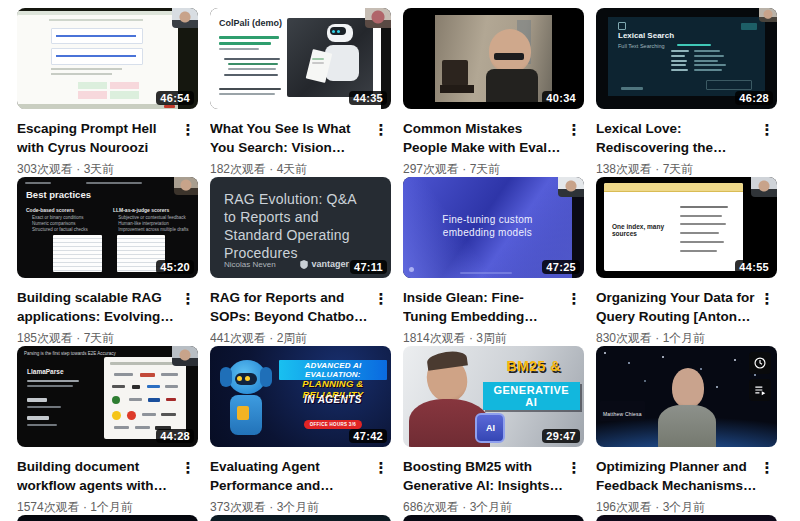 The image size is (800, 521). I want to click on video-meta: 686次观看 · 3个月前, so click(484, 507).